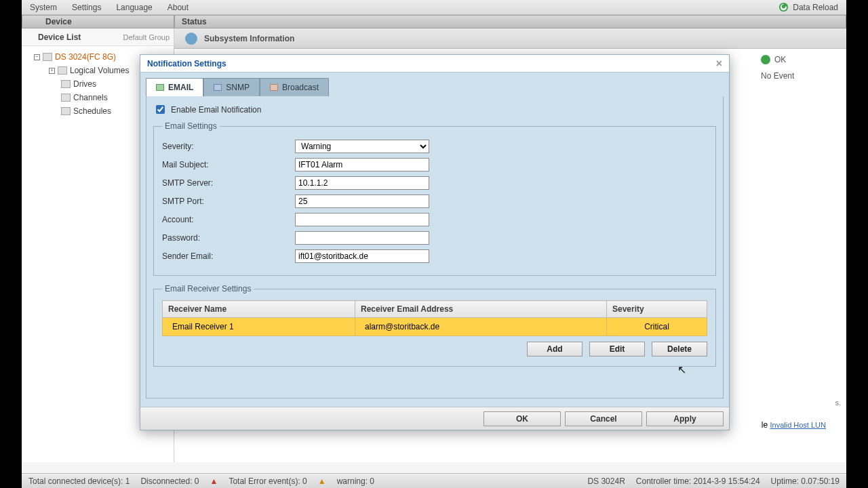 Image resolution: width=868 pixels, height=488 pixels. I want to click on cell-severity: Critical, so click(657, 327).